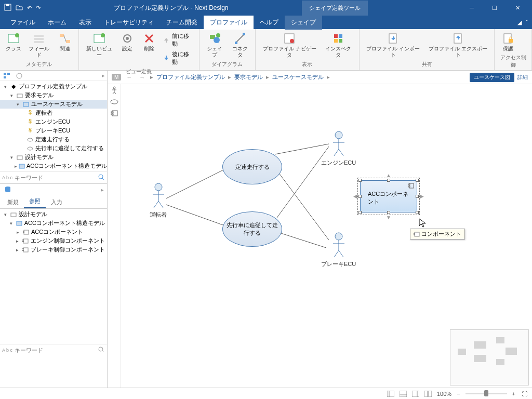  What do you see at coordinates (29, 8) in the screenshot?
I see `undo-icon: ↶` at bounding box center [29, 8].